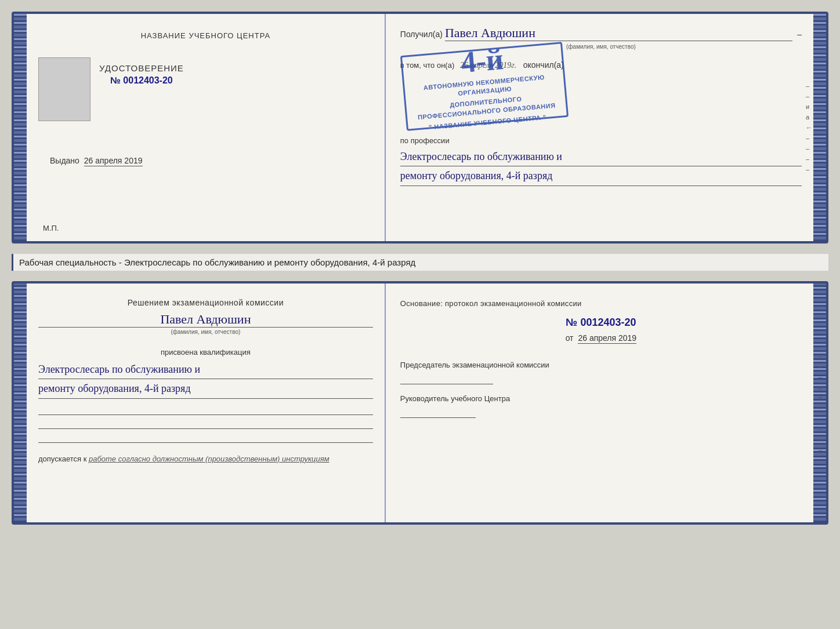  Describe the element at coordinates (601, 167) in the screenshot. I see `profession-line1: Электрослесарь по обслуживанию и ремонту…` at that location.